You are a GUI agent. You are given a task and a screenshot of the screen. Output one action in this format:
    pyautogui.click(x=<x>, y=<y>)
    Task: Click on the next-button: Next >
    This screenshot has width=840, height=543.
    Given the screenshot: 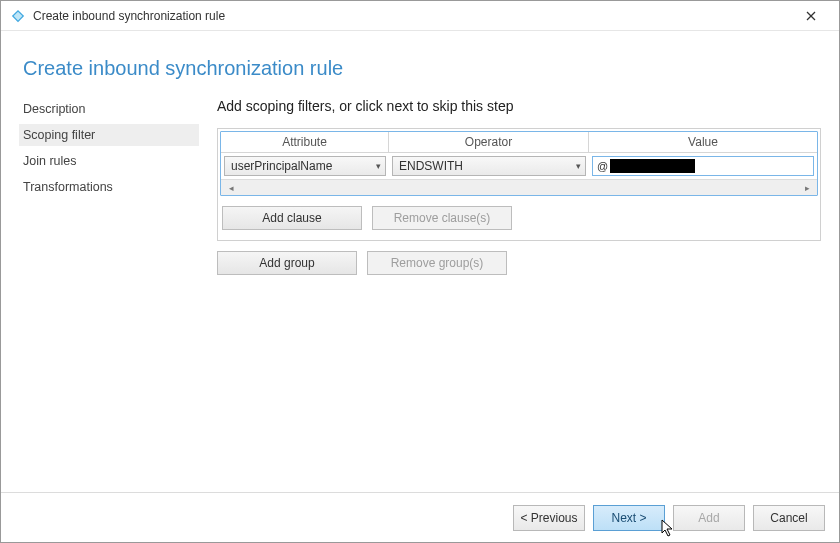 What is the action you would take?
    pyautogui.click(x=629, y=518)
    